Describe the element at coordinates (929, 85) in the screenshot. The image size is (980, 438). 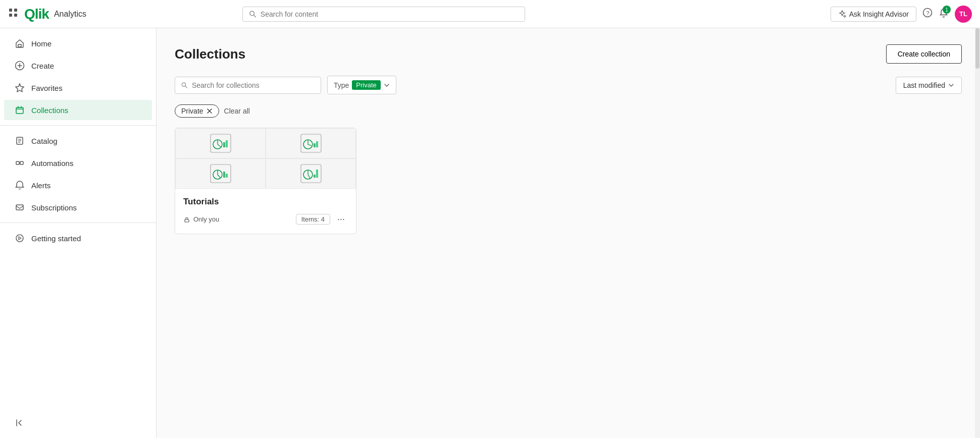
I see `sort-dropdown: Last modified` at that location.